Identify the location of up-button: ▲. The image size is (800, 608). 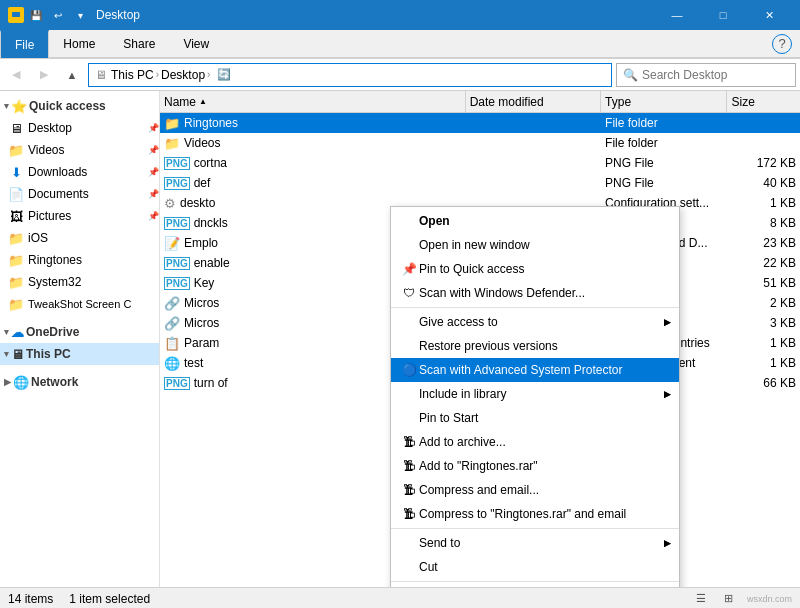
(72, 75).